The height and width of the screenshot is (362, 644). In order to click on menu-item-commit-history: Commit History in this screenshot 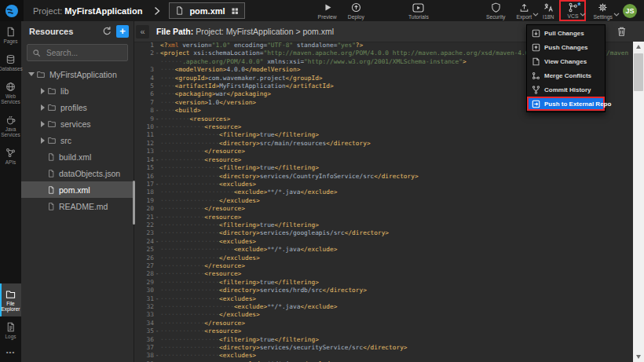, I will do `click(565, 90)`.